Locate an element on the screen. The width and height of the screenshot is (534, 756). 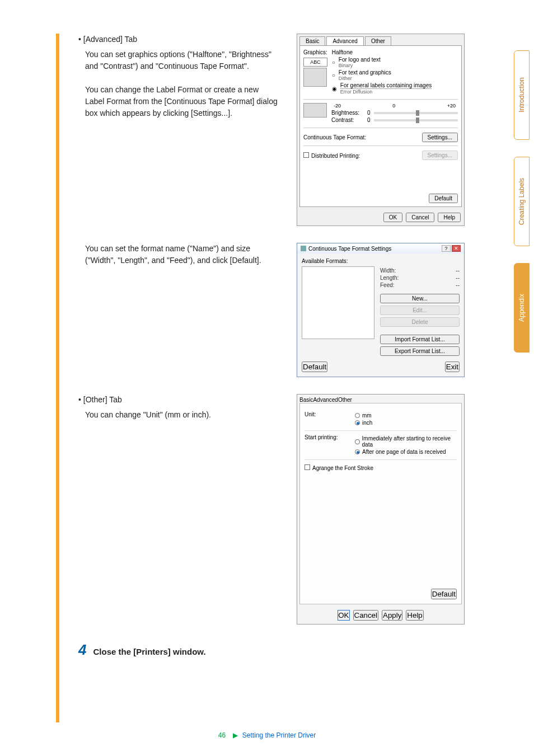
other-apply-button: Apply is located at coordinates (392, 616).